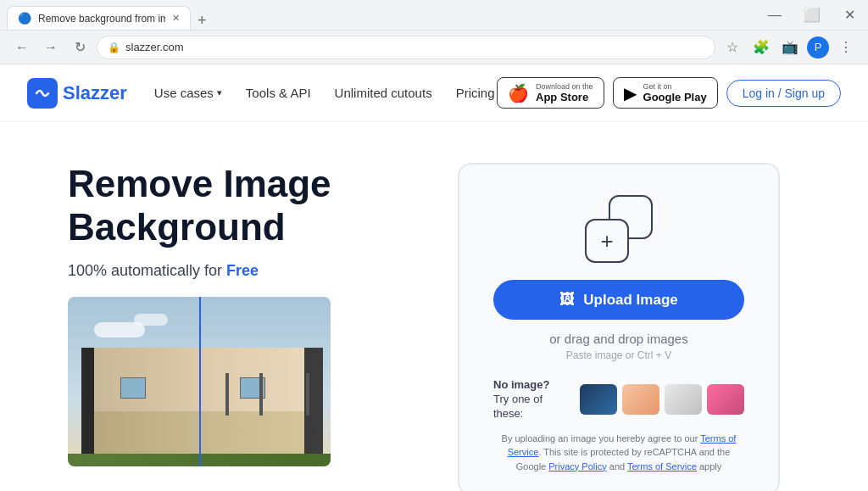  I want to click on nav-links: Use cases ▾ Tools & API Unlimited cutout…, so click(326, 93).